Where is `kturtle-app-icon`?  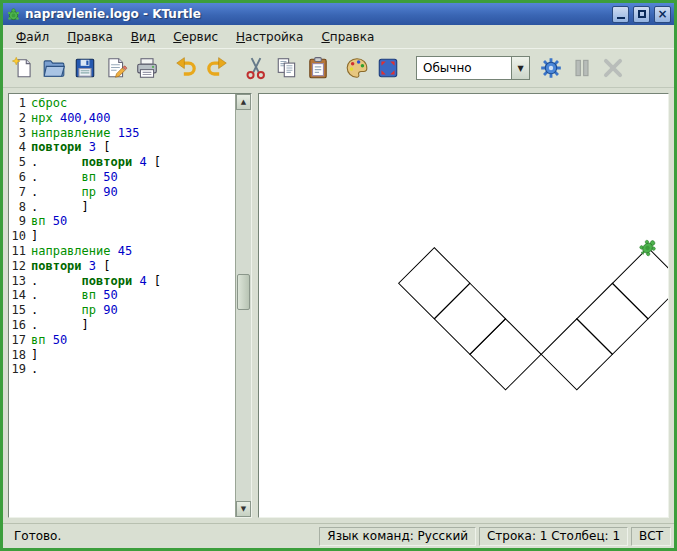 kturtle-app-icon is located at coordinates (14, 14).